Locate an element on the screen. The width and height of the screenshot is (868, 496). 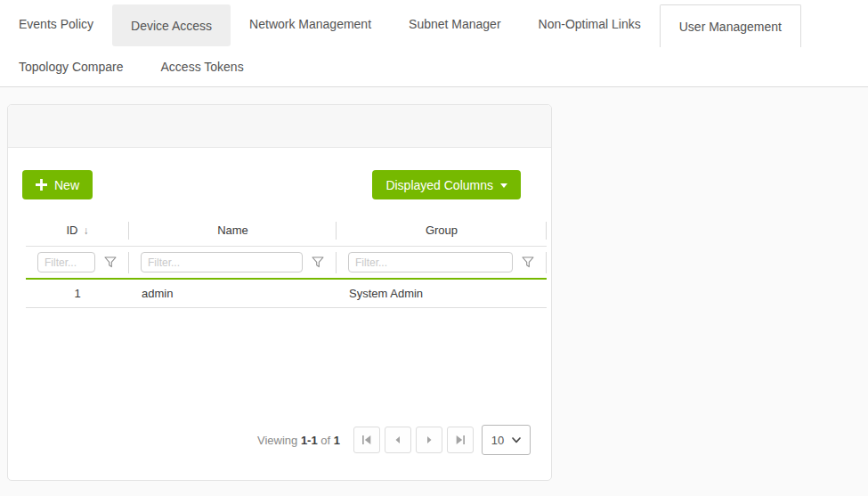
tab-non-optimal-links: Non-Optimal Links is located at coordinates (589, 23).